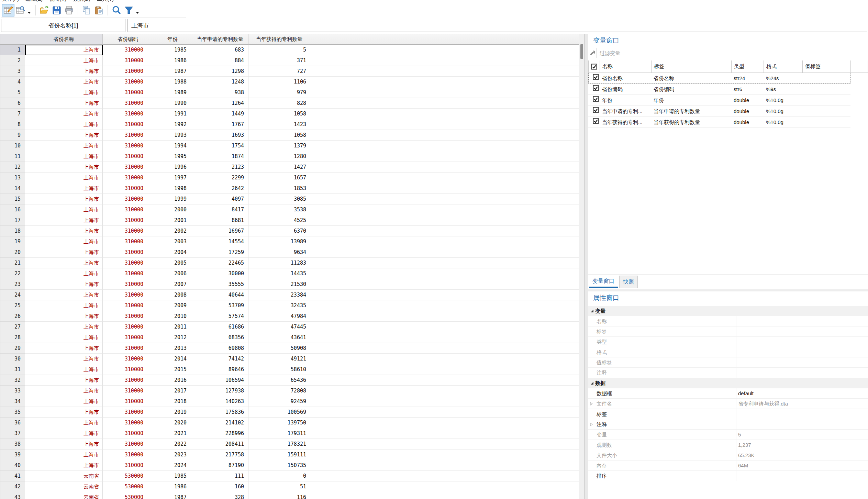 The image size is (868, 499). I want to click on grid-cell: 8417, so click(220, 210).